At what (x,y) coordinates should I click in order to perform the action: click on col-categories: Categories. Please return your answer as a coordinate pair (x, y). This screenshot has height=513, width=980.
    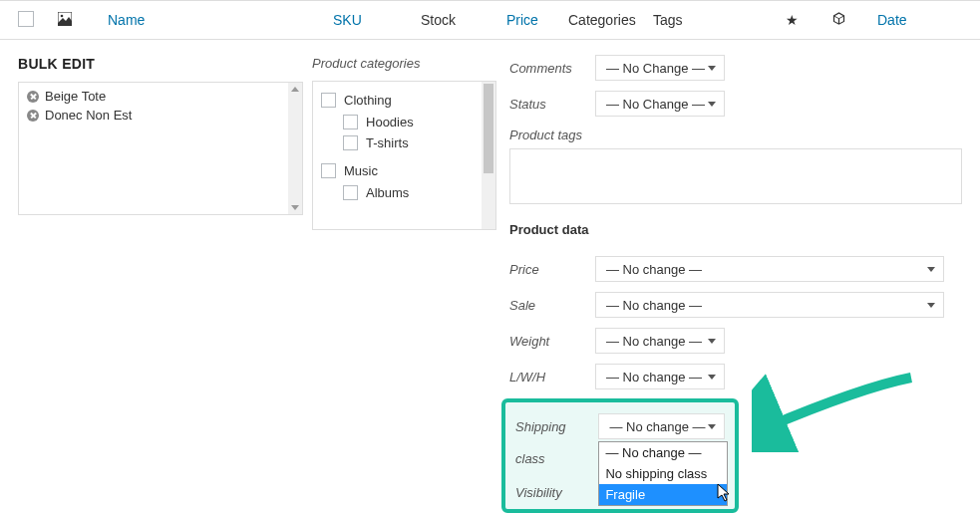
    Looking at the image, I should click on (610, 20).